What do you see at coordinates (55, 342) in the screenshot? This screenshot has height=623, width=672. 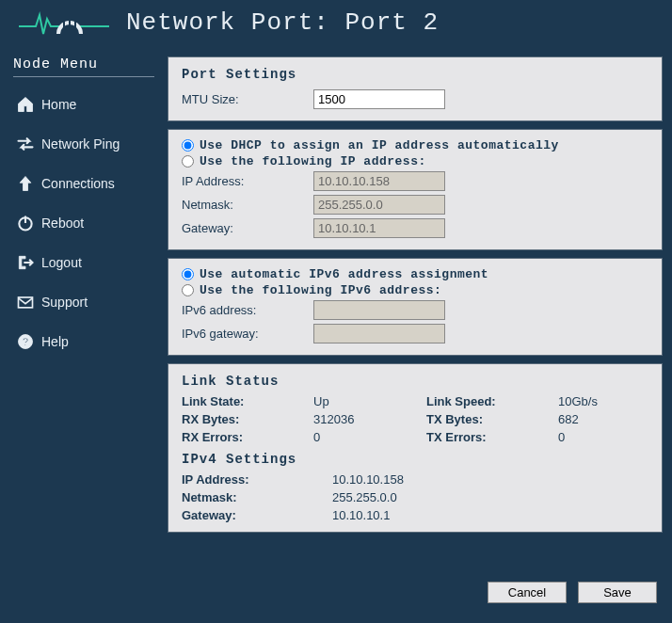 I see `sidebar-item-label: Help` at bounding box center [55, 342].